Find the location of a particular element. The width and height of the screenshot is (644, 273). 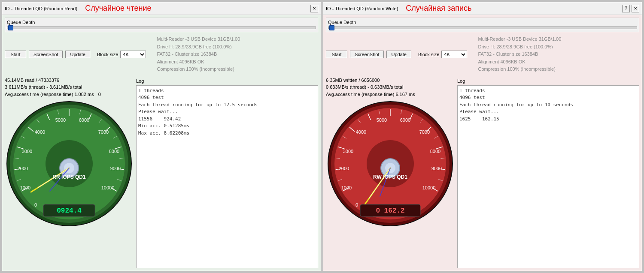

left-log-label: Log is located at coordinates (227, 81).